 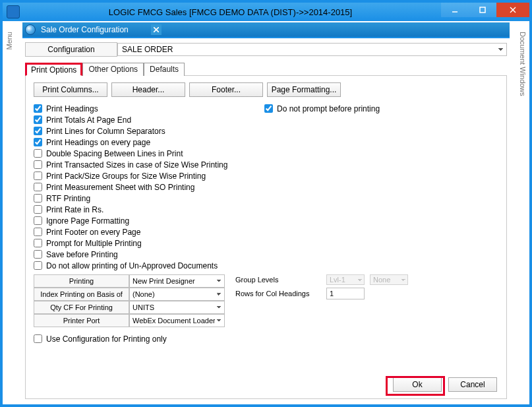 What do you see at coordinates (156, 30) in the screenshot?
I see `inner-tab-close-button` at bounding box center [156, 30].